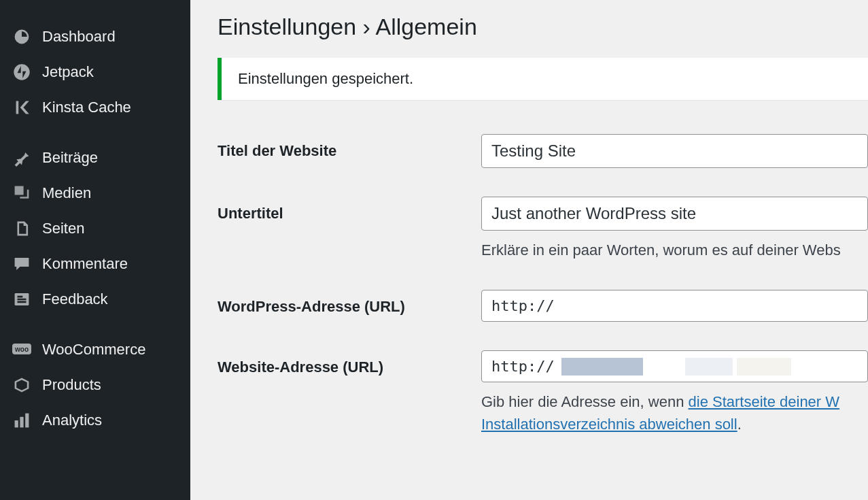 The width and height of the screenshot is (868, 500). I want to click on svg-text: woo, so click(22, 350).